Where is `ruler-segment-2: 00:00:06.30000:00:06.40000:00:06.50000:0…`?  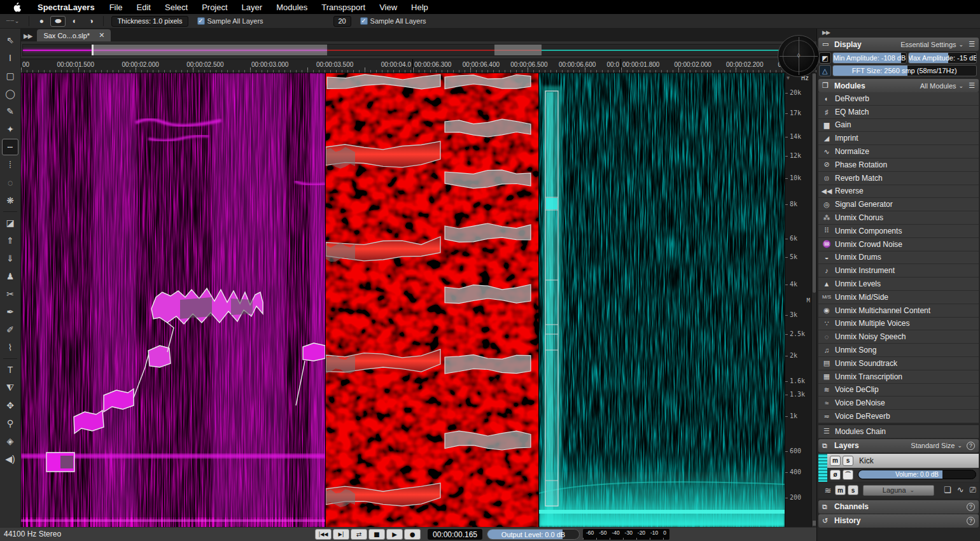 ruler-segment-2: 00:00:06.30000:00:06.40000:00:06.50000:0… is located at coordinates (517, 66).